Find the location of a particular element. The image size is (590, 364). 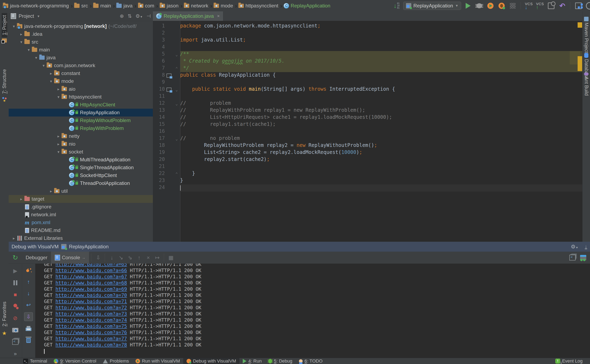

tool-stripe-item-structure: 7: Structure is located at coordinates (4, 85).